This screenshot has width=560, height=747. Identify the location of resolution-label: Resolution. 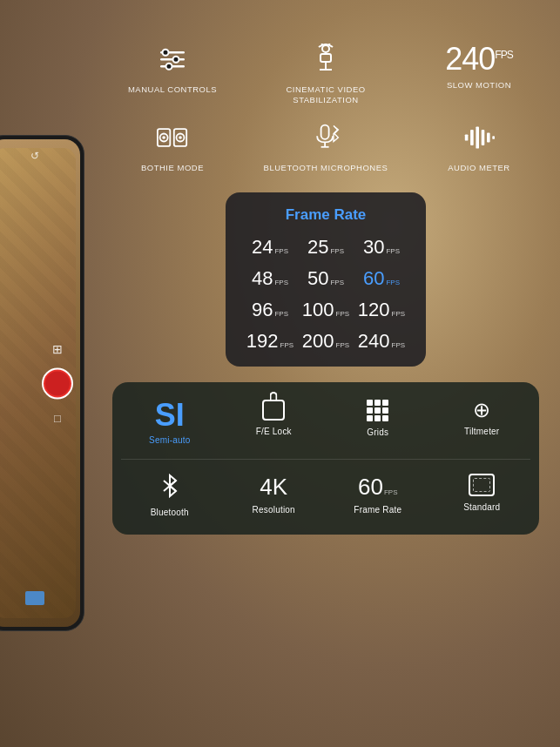
(273, 510).